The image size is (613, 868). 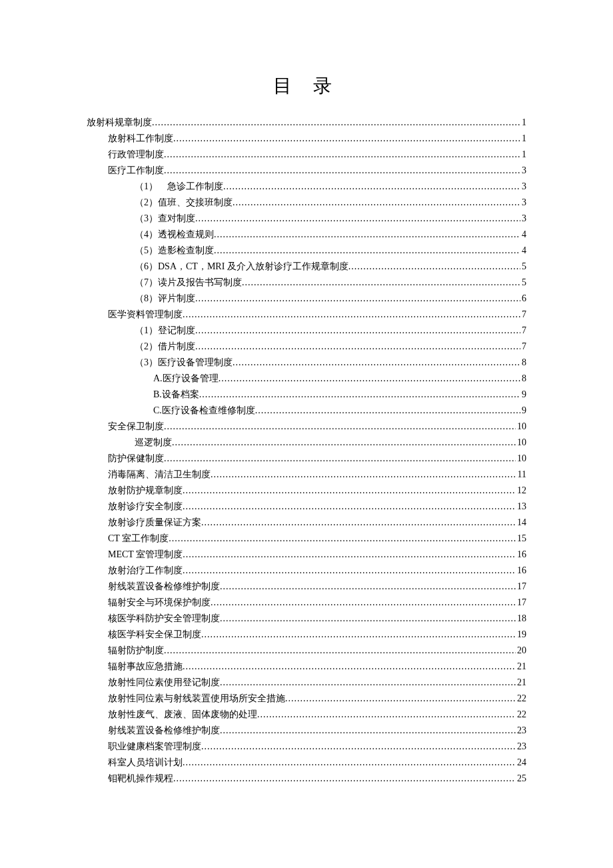 What do you see at coordinates (306, 619) in the screenshot?
I see `toc-entry: 核医学科防护安全管理制度18` at bounding box center [306, 619].